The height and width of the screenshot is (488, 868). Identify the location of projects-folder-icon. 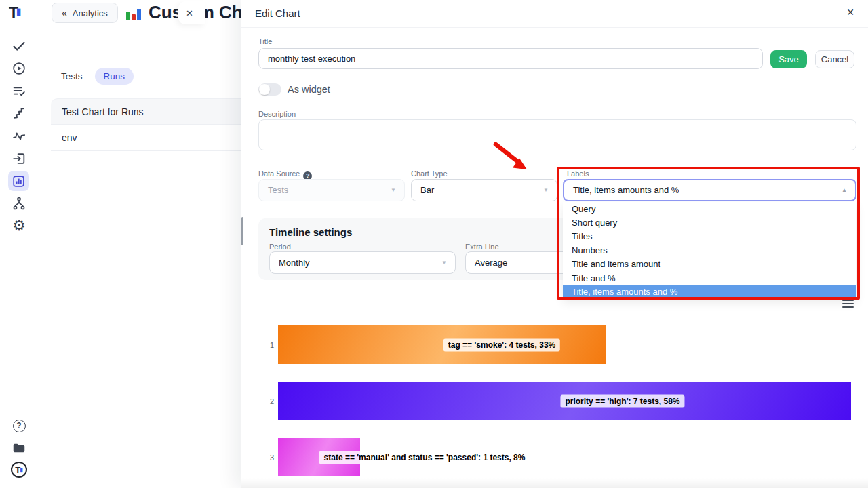
(19, 448).